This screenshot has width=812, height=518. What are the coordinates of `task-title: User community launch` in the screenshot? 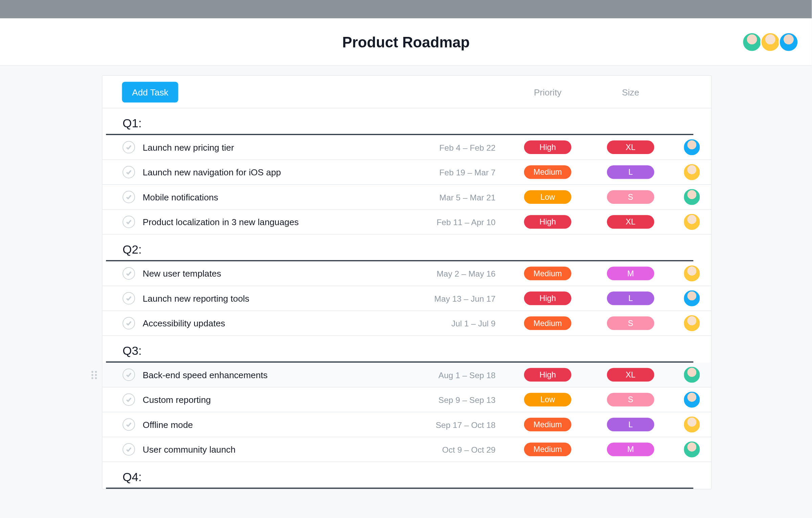 It's located at (286, 450).